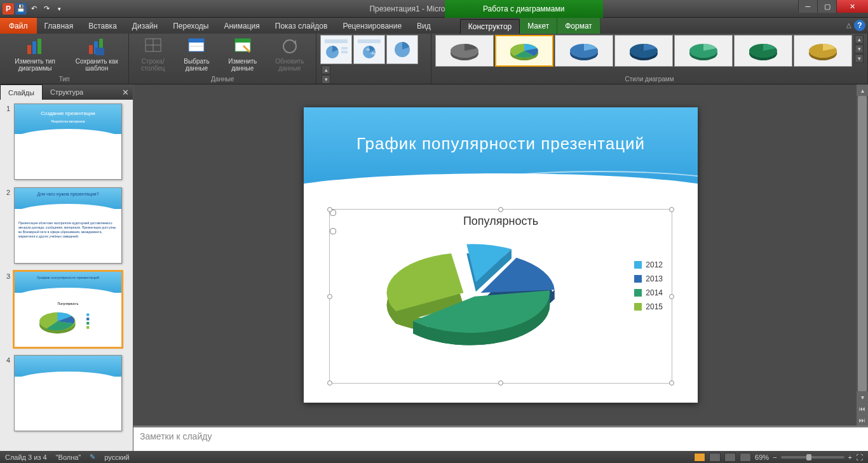 The image size is (868, 463). Describe the element at coordinates (18, 25) in the screenshot. I see `tab-file: Файл` at that location.